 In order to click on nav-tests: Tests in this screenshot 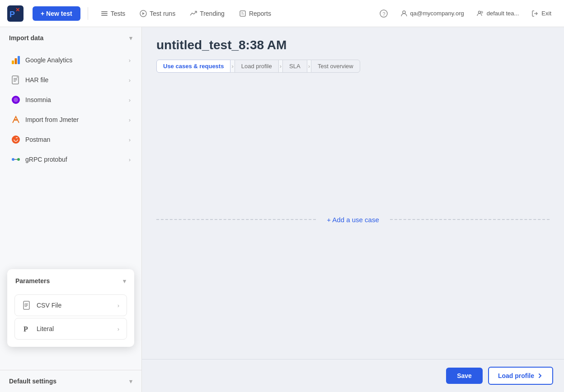, I will do `click(113, 14)`.